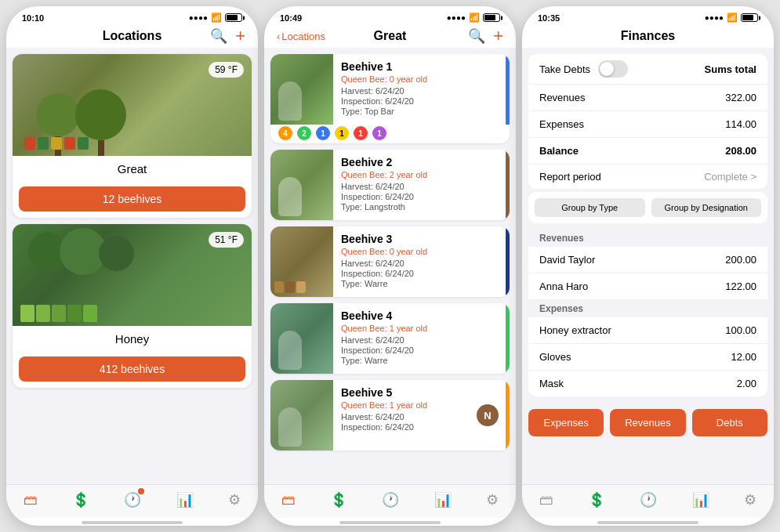 The width and height of the screenshot is (780, 532). I want to click on list-item: Beehive 5 Queen Bee: 1 year old Harvest:…, so click(390, 415).